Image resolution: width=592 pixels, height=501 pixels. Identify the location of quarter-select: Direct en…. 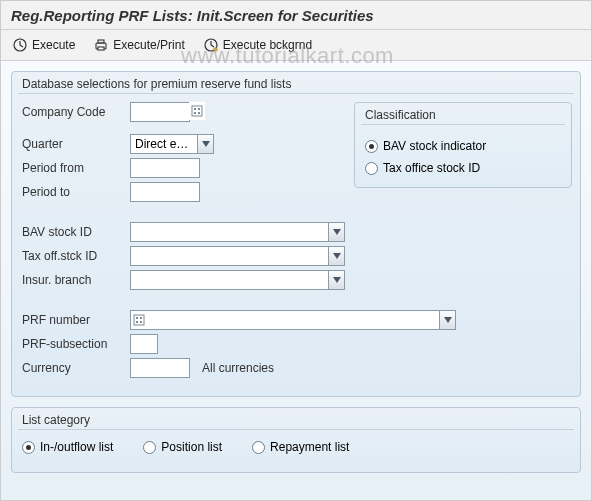
(172, 144).